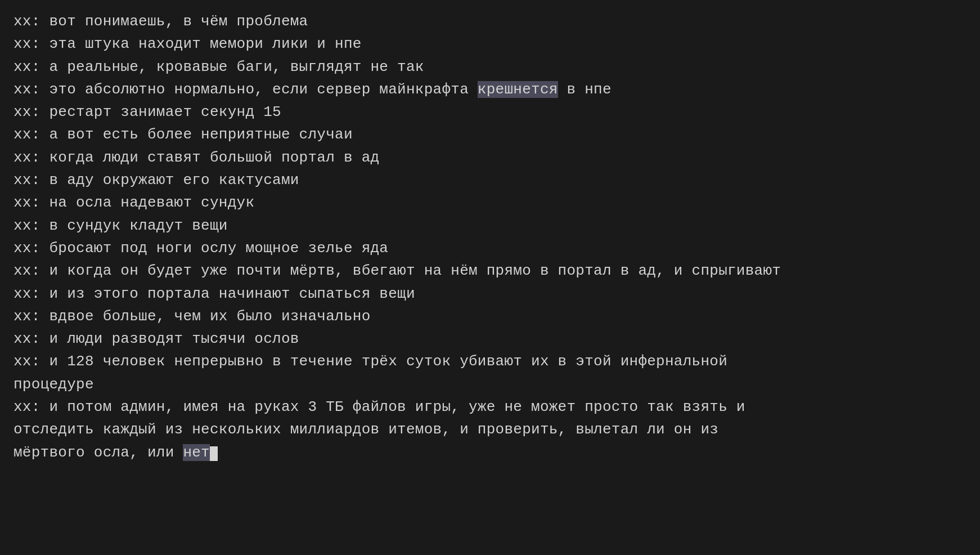 The height and width of the screenshot is (555, 980). I want to click on chat-line: хх: эта штука находит мемори лики и нпе, so click(490, 44).